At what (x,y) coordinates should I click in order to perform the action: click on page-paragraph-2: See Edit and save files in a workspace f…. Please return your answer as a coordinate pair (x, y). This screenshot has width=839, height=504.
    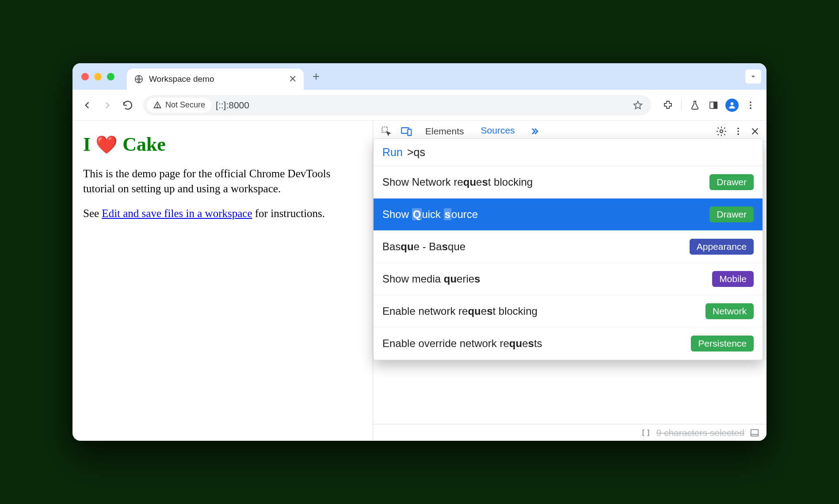
    Looking at the image, I should click on (223, 214).